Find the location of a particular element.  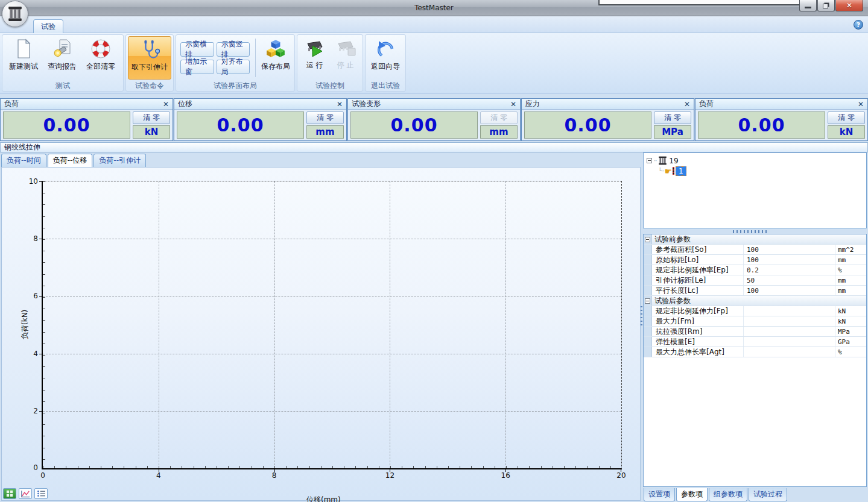

param-row: 原始标距[Lo] 100 mm is located at coordinates (755, 260).